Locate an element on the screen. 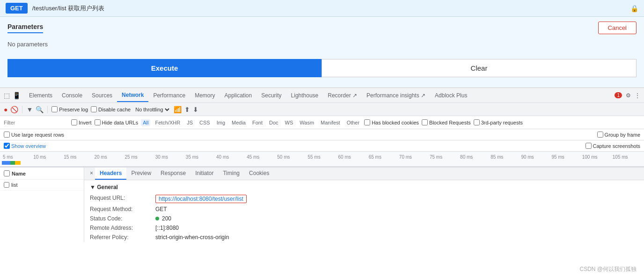 Image resolution: width=644 pixels, height=278 pixels. record-icon: ● is located at coordinates (6, 110).